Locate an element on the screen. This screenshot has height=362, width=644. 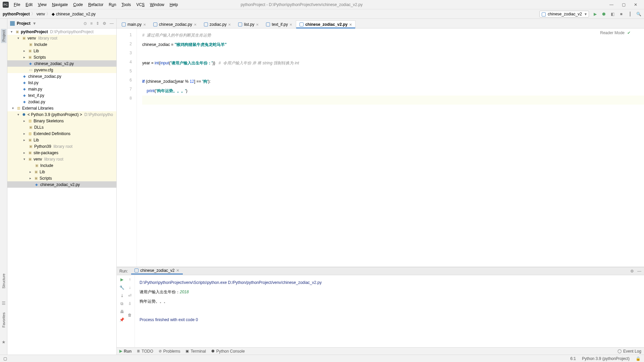
tree-extdef: ▸▥Extended Definitions is located at coordinates (62, 133).